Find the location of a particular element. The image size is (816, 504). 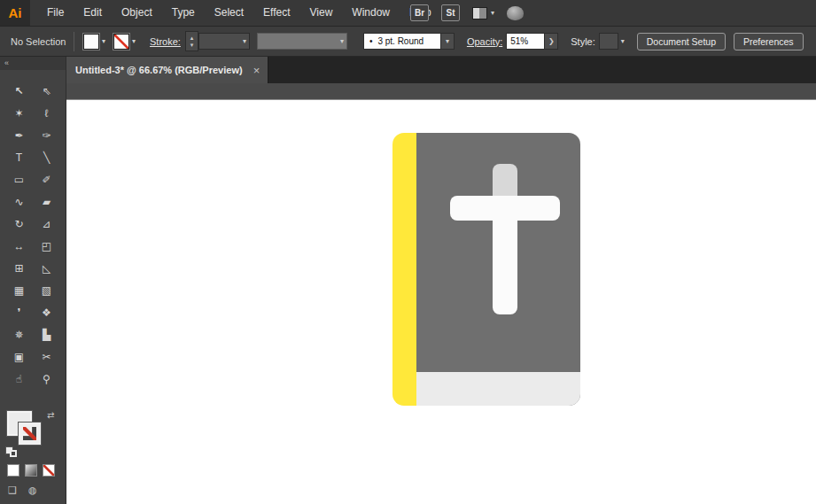

perspective-grid-tool: ◺ is located at coordinates (46, 268).